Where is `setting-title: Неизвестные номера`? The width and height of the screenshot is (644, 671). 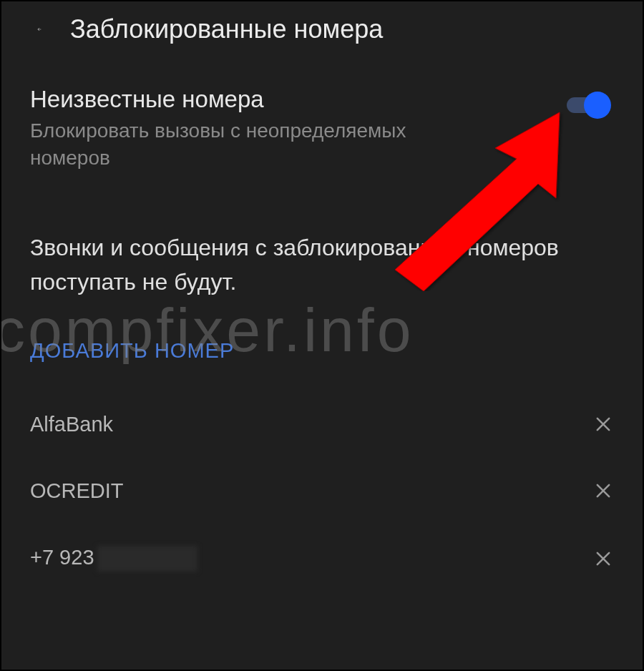 setting-title: Неизвестные номера is located at coordinates (255, 99).